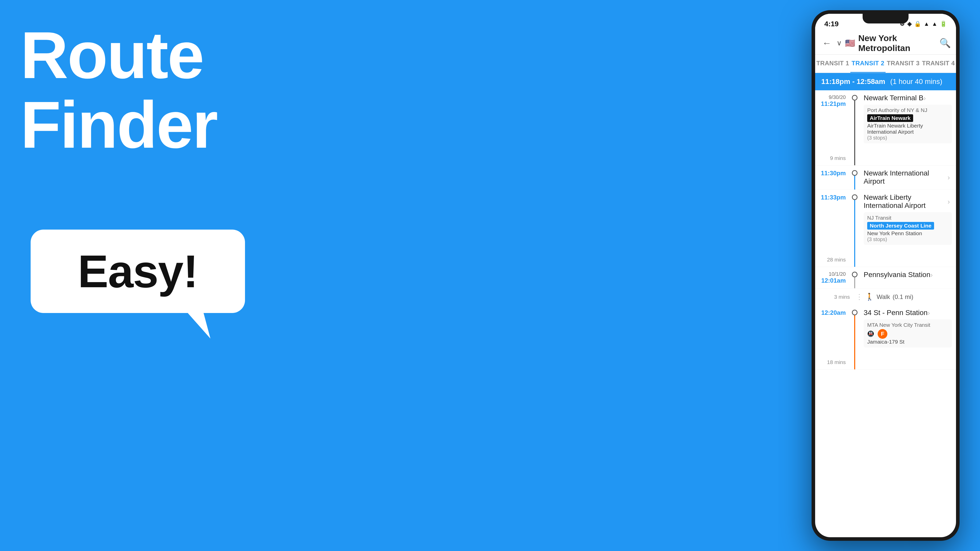 Image resolution: width=980 pixels, height=551 pixels. I want to click on time-col-1: 9/30/20 11:21pm, so click(832, 119).